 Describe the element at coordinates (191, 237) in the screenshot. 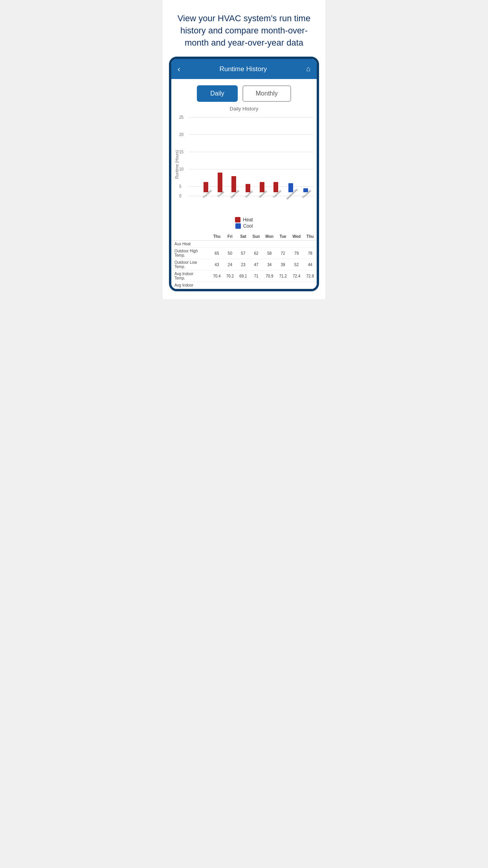

I see `col-header-empty` at that location.